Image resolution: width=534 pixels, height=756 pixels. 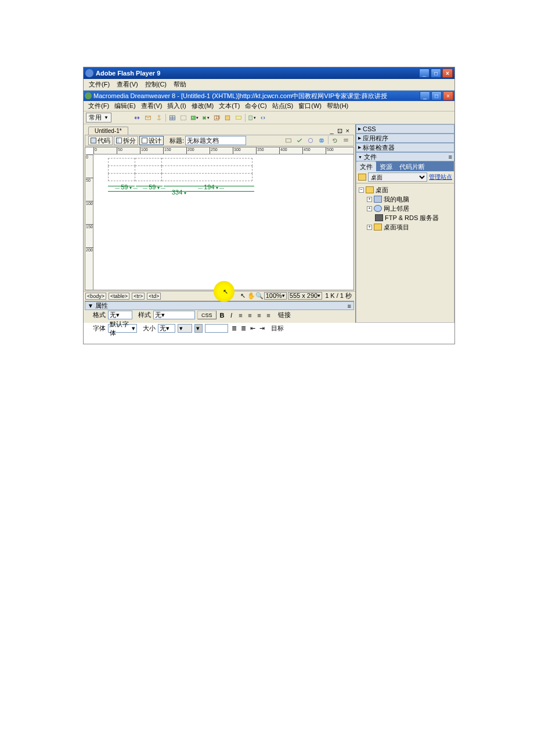 What do you see at coordinates (311, 141) in the screenshot?
I see `check-browser-icon` at bounding box center [311, 141].